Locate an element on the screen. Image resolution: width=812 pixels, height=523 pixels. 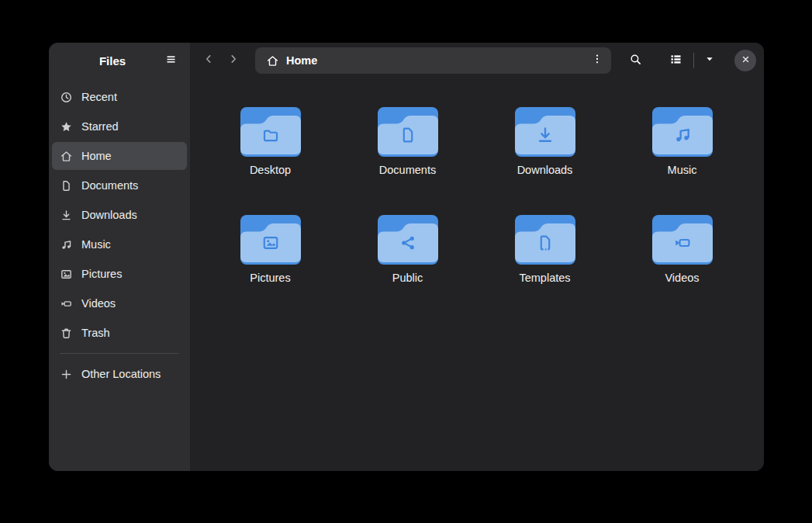
search-icon is located at coordinates (636, 61).